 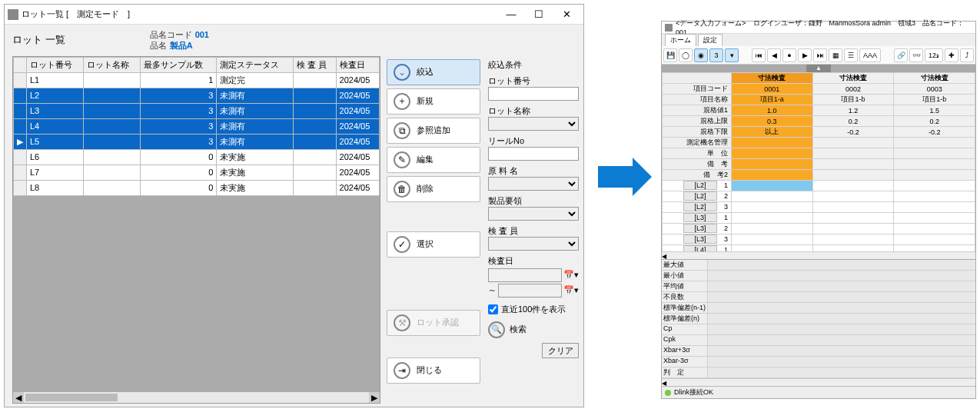 I want to click on product-select, so click(x=533, y=214).